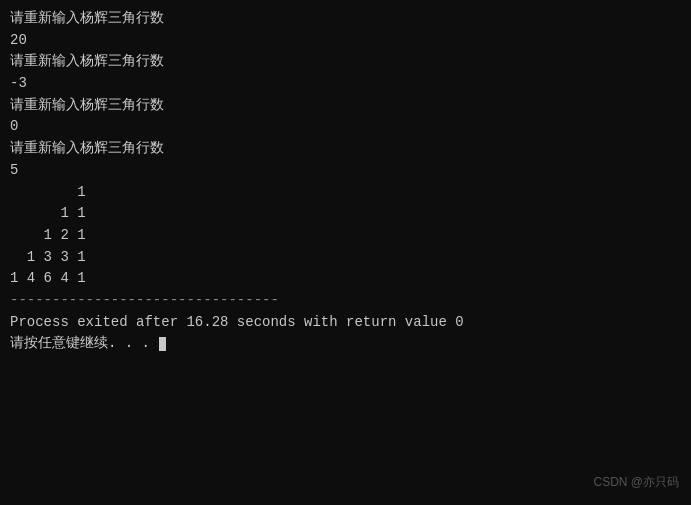 The width and height of the screenshot is (691, 505). Describe the element at coordinates (346, 41) in the screenshot. I see `terminal-line: 20` at that location.